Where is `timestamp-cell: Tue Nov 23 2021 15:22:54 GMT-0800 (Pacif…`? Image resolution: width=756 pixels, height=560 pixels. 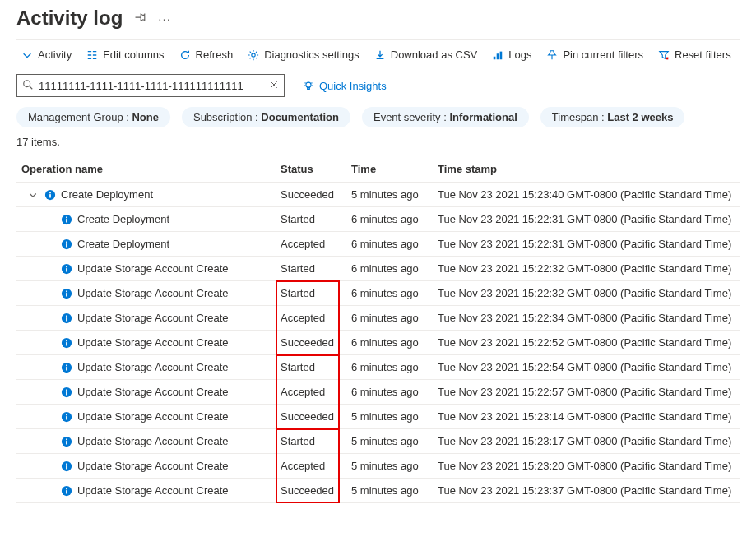 timestamp-cell: Tue Nov 23 2021 15:22:54 GMT-0800 (Pacif… is located at coordinates (586, 368).